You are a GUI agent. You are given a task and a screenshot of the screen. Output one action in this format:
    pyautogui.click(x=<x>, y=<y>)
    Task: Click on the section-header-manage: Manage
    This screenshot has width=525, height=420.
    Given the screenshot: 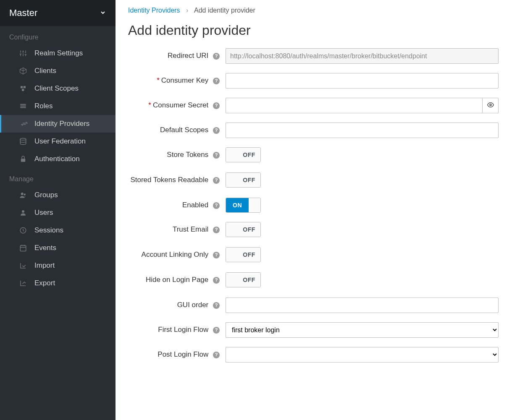 What is the action you would take?
    pyautogui.click(x=58, y=177)
    